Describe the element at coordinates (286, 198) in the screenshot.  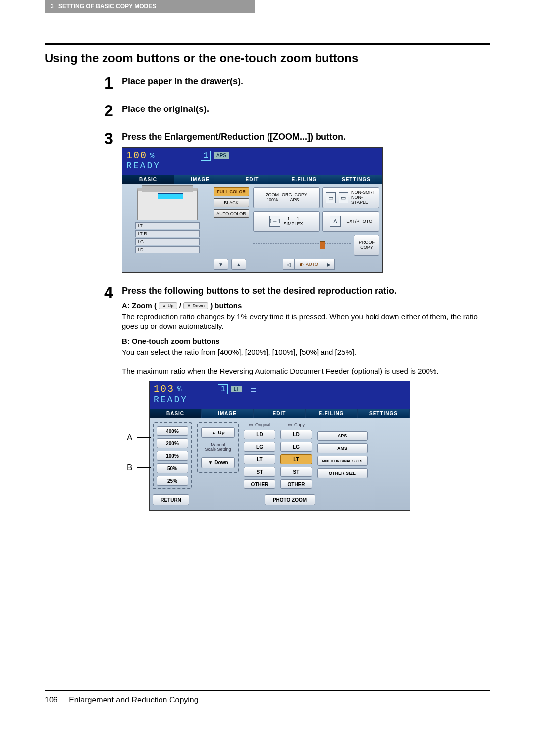
I see `zoom-button: ZOOM 100% ORG. COPY APS` at that location.